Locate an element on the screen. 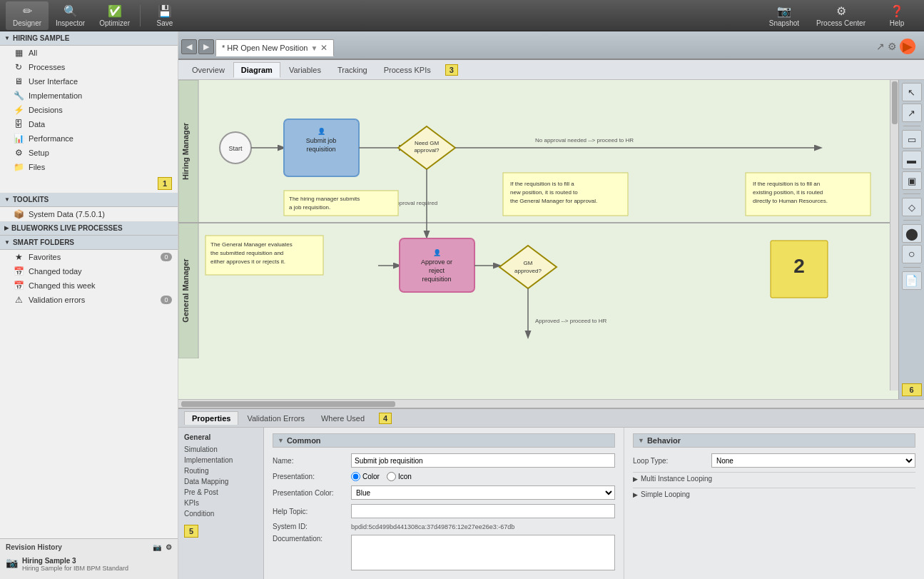 The height and width of the screenshot is (579, 924). behavior-collapse-icon: ▼ is located at coordinates (641, 440).